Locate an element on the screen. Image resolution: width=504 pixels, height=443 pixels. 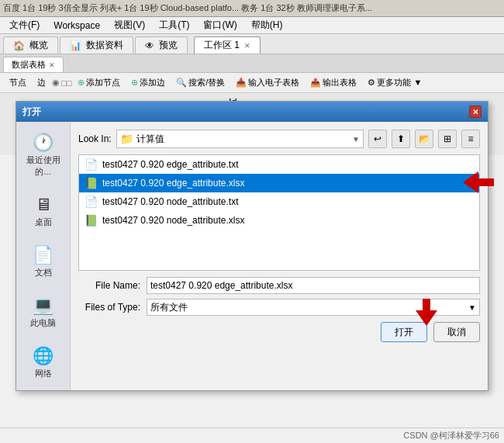
more-icon: ⚙ is located at coordinates (371, 82).